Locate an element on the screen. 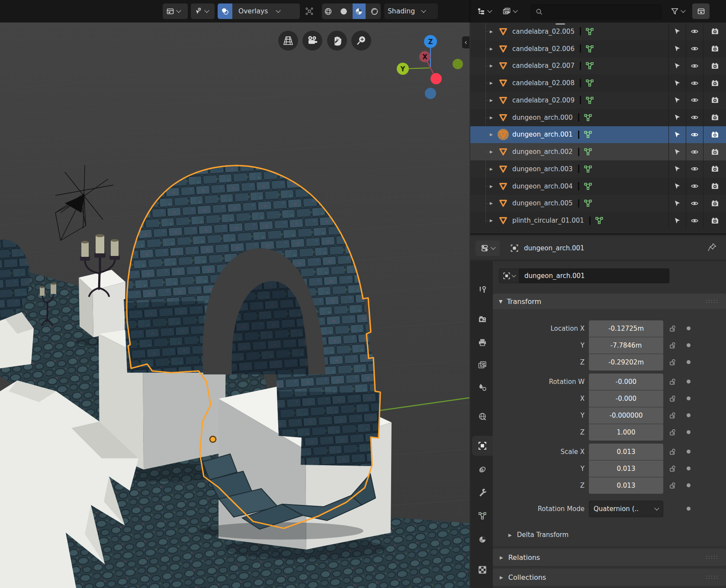 Image resolution: width=726 pixels, height=588 pixels. tab-texture is located at coordinates (482, 570).